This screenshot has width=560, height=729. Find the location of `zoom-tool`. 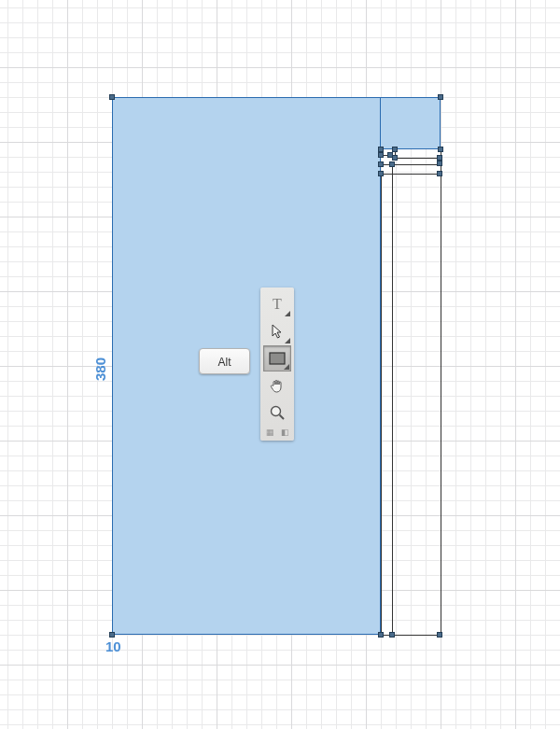

zoom-tool is located at coordinates (277, 413).